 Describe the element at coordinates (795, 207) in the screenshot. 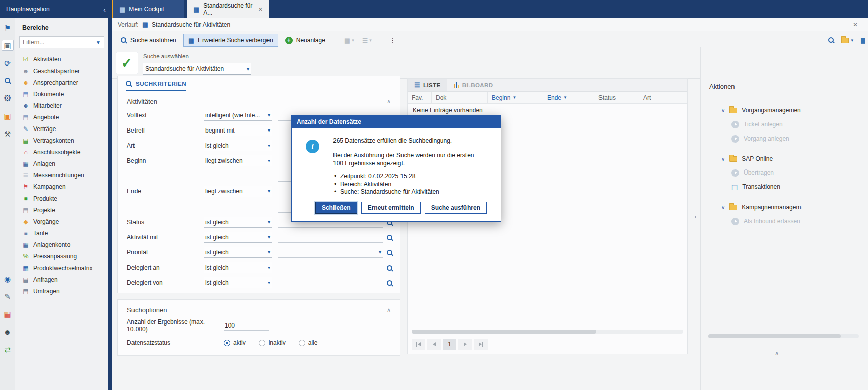

I see `action-group-kampagnenmanagement: ∨ Kampagnenmanagem` at that location.